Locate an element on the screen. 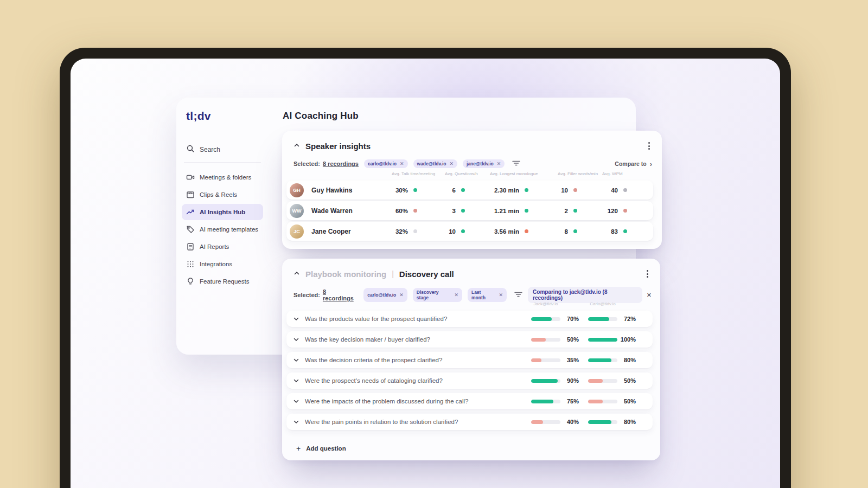  playbook-question-row: Was the decision criteria of the prospec… is located at coordinates (470, 360).